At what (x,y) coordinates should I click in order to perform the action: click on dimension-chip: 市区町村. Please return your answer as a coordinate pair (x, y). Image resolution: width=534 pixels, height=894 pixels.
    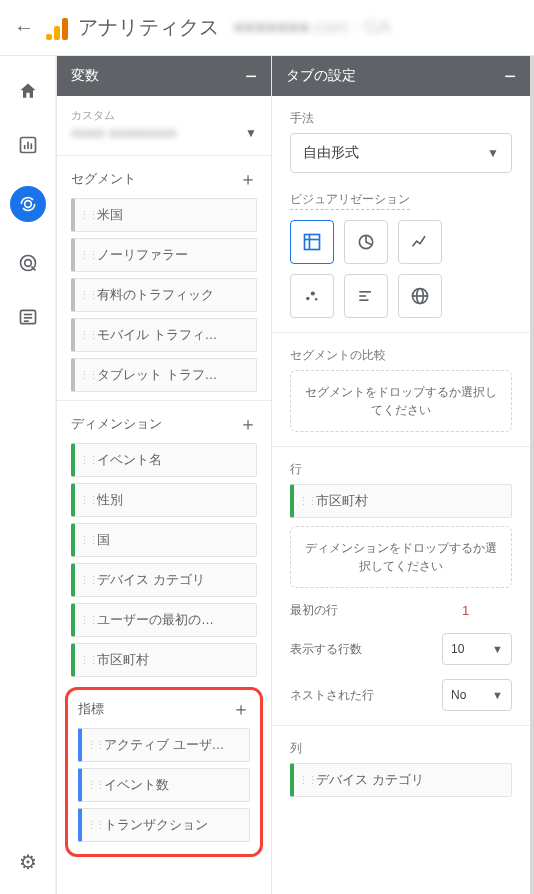
    Looking at the image, I should click on (164, 660).